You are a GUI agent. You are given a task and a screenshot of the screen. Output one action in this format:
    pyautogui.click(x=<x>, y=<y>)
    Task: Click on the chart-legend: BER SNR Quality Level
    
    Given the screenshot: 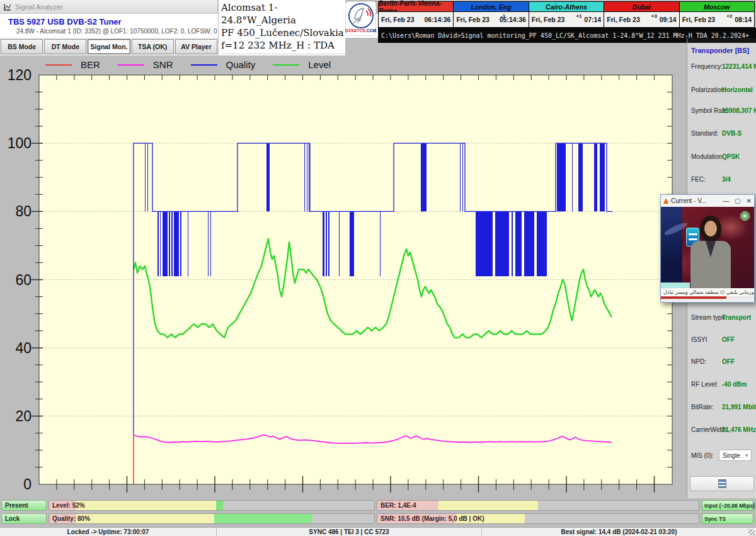 What is the action you would take?
    pyautogui.click(x=188, y=64)
    